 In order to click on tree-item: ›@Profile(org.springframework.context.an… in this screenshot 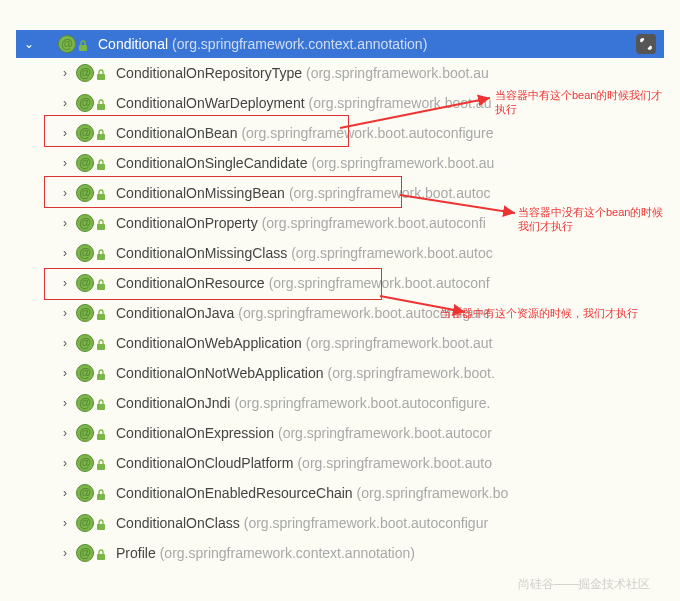, I will do `click(340, 553)`.